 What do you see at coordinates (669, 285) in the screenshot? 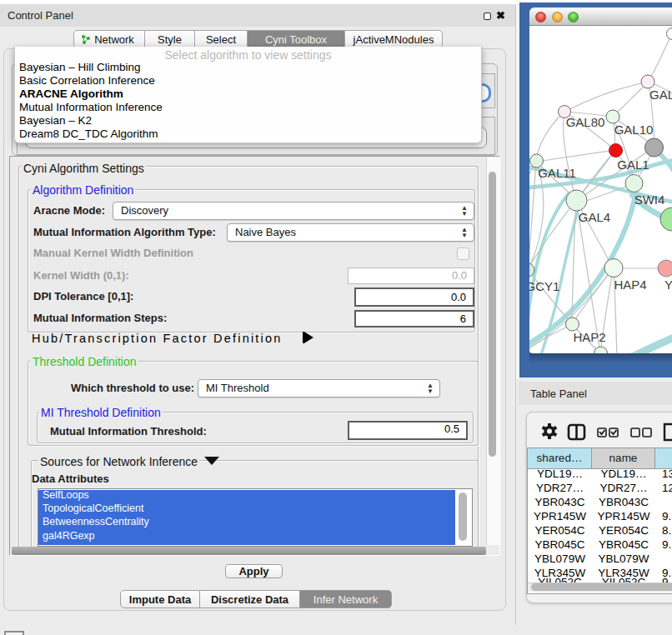
I see `svg-text: Y` at bounding box center [669, 285].